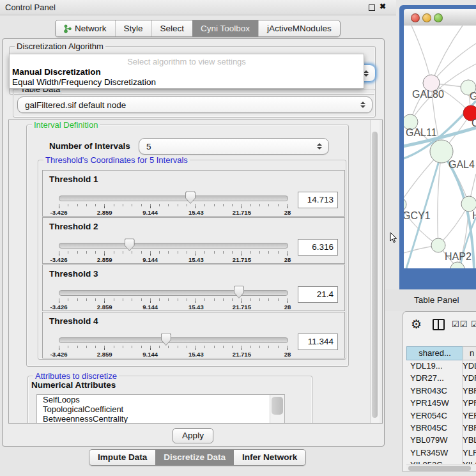  What do you see at coordinates (374, 272) in the screenshot?
I see `settings-scrollbar` at bounding box center [374, 272].